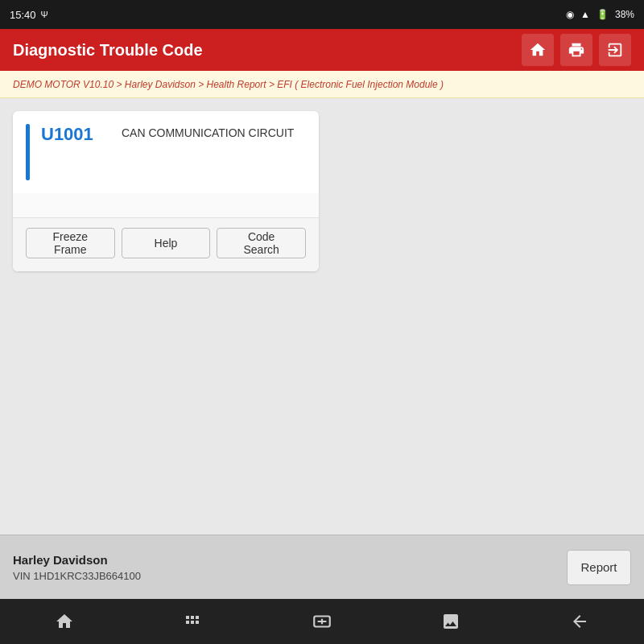 The image size is (644, 644). I want to click on wifi-icon: ▲, so click(585, 14).